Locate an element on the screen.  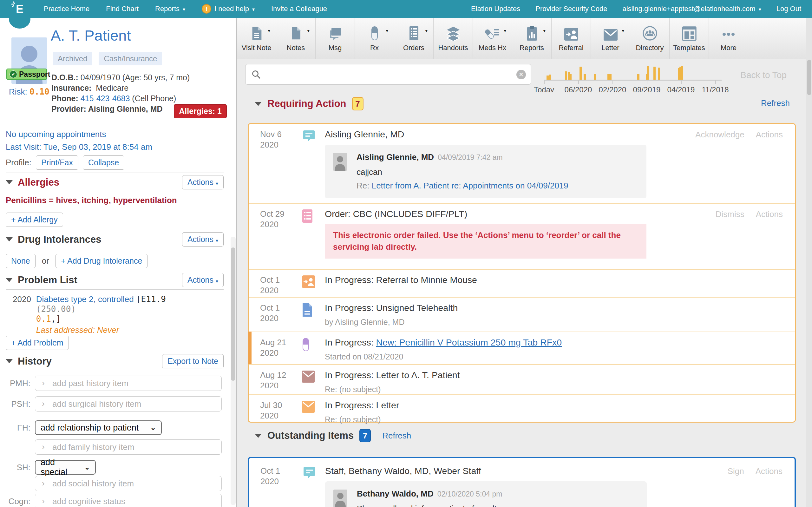
letter-button: ▾ Letter is located at coordinates (611, 38).